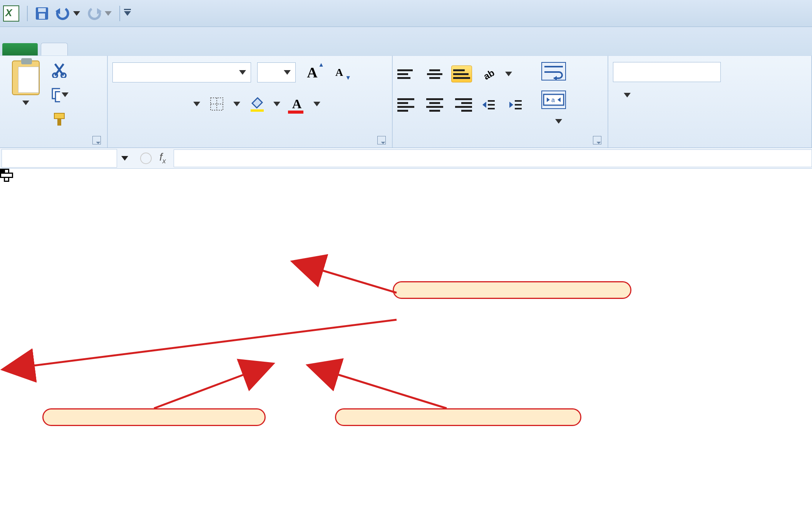 The image size is (812, 505). What do you see at coordinates (435, 74) in the screenshot?
I see `align-middle-button` at bounding box center [435, 74].